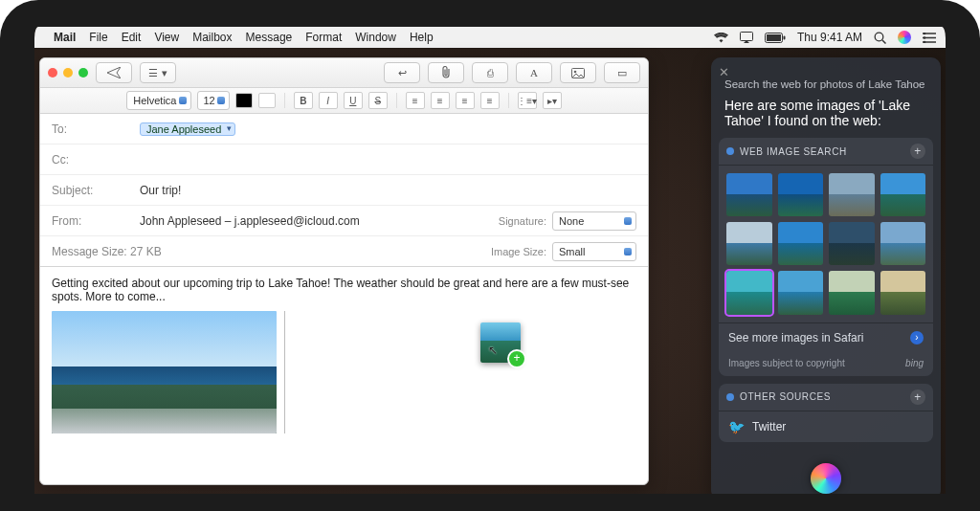 The width and height of the screenshot is (980, 511). I want to click on copyright-text: Images subject to copyright, so click(787, 364).